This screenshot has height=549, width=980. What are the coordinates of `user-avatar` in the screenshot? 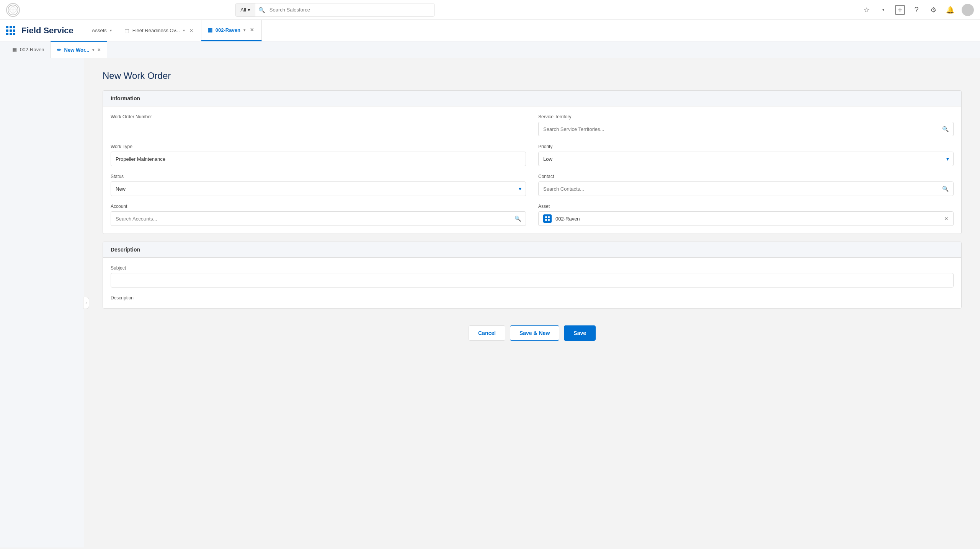 It's located at (968, 10).